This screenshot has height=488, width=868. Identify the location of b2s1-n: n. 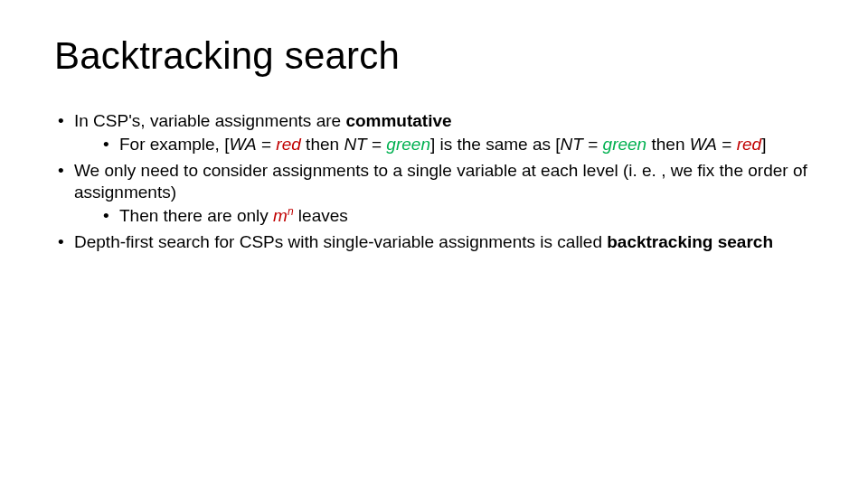
(291, 211).